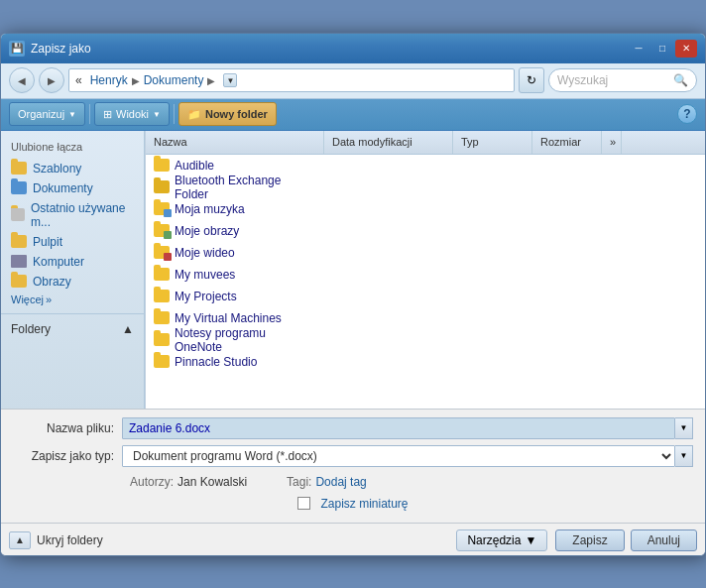 The height and width of the screenshot is (588, 706). Describe the element at coordinates (530, 540) in the screenshot. I see `tools-arrow: ▼` at that location.